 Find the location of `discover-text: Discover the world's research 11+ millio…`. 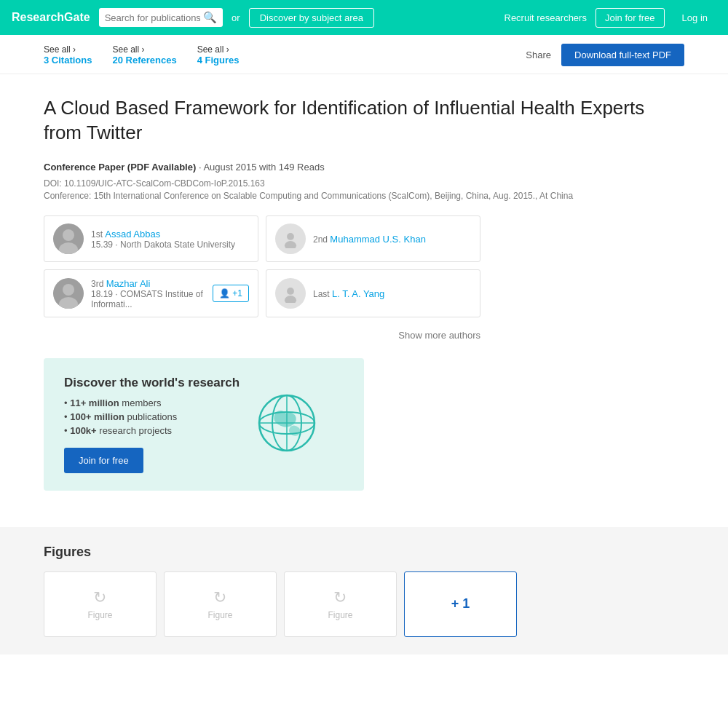

discover-text: Discover the world's research 11+ millio… is located at coordinates (151, 424).